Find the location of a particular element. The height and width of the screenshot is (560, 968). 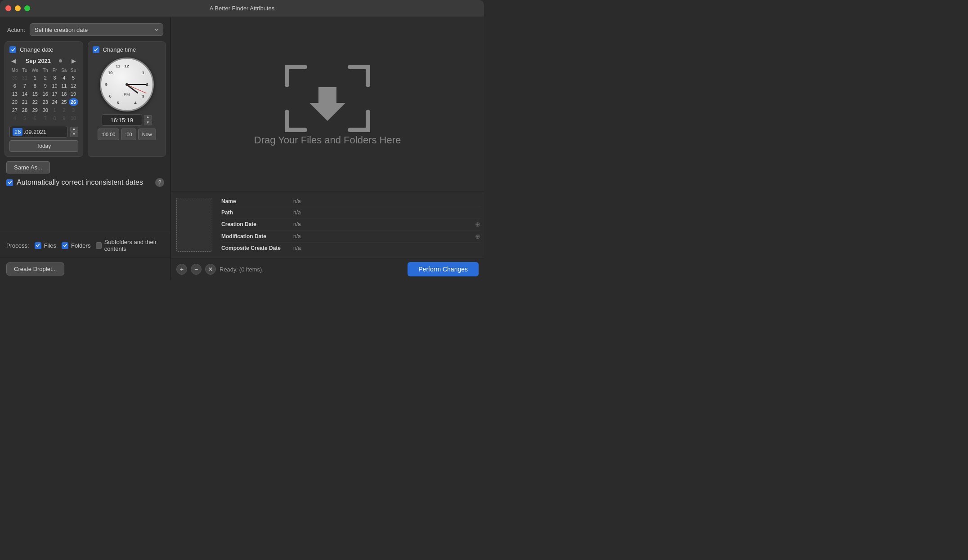

cal-day: 22 is located at coordinates (35, 102).